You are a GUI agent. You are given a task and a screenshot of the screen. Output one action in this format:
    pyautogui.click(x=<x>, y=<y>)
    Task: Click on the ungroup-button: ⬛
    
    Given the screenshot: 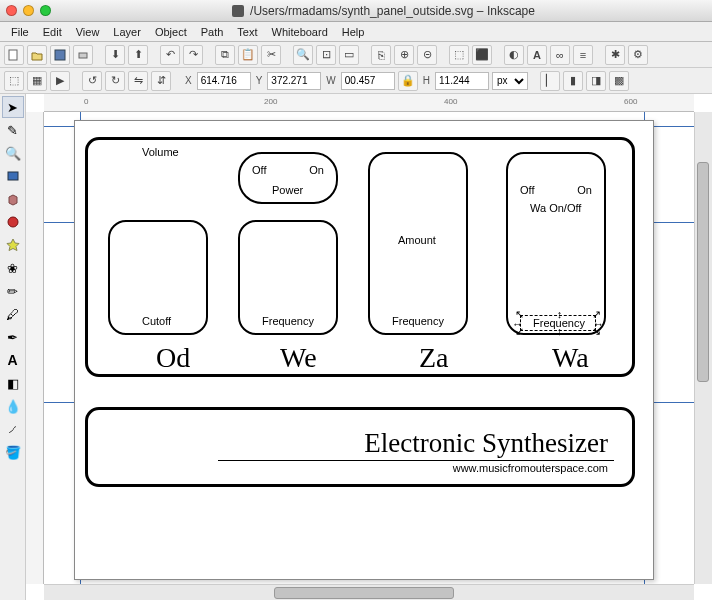 What is the action you would take?
    pyautogui.click(x=482, y=55)
    